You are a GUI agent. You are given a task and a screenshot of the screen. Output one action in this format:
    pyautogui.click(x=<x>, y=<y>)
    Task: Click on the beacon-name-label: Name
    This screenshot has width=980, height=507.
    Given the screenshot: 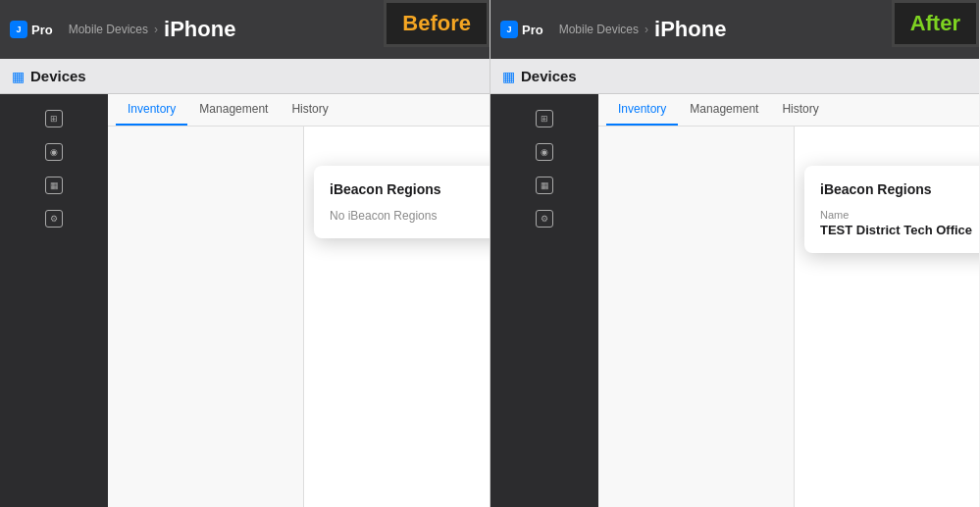 What is the action you would take?
    pyautogui.click(x=900, y=215)
    